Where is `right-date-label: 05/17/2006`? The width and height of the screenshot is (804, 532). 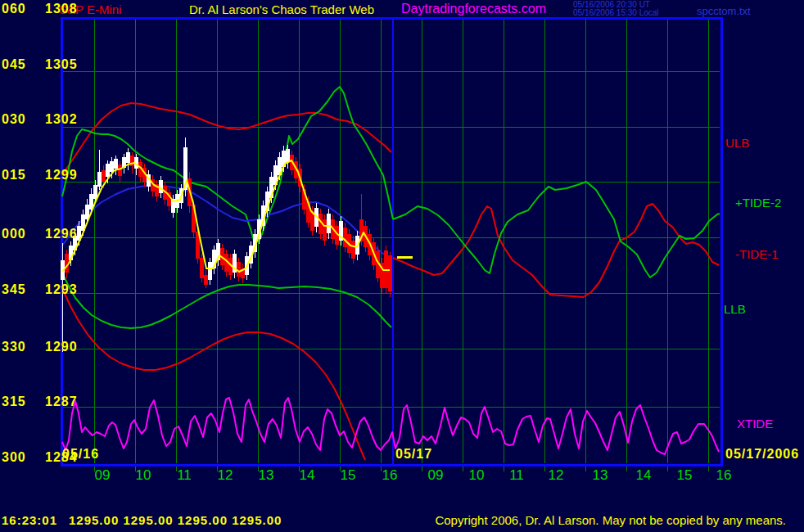
right-date-label: 05/17/2006 is located at coordinates (762, 455).